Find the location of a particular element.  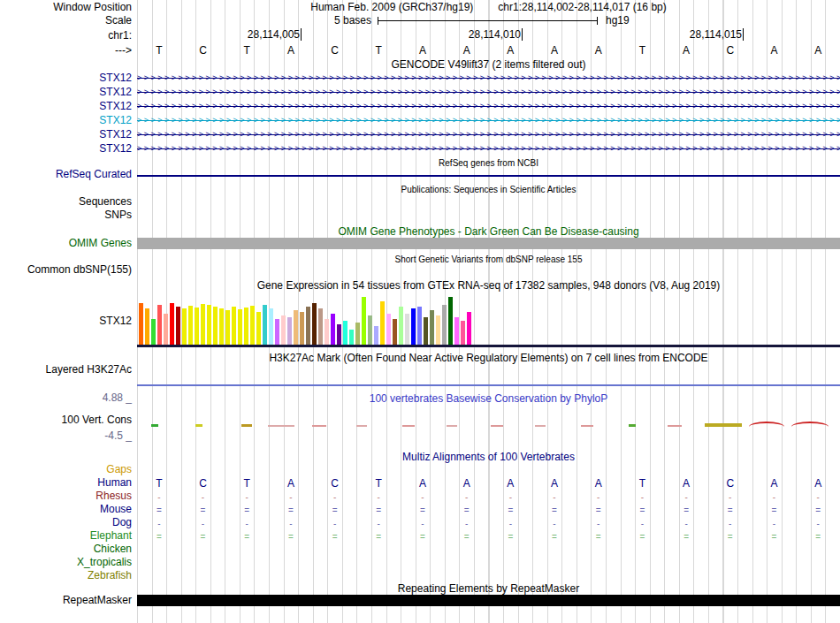

multiz-row-xtropicalis is located at coordinates (488, 564).